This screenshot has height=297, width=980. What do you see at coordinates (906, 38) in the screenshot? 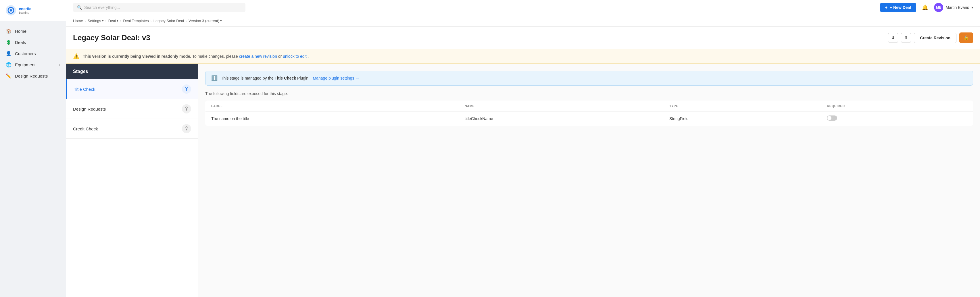
I see `share-button: ⬆` at bounding box center [906, 38].